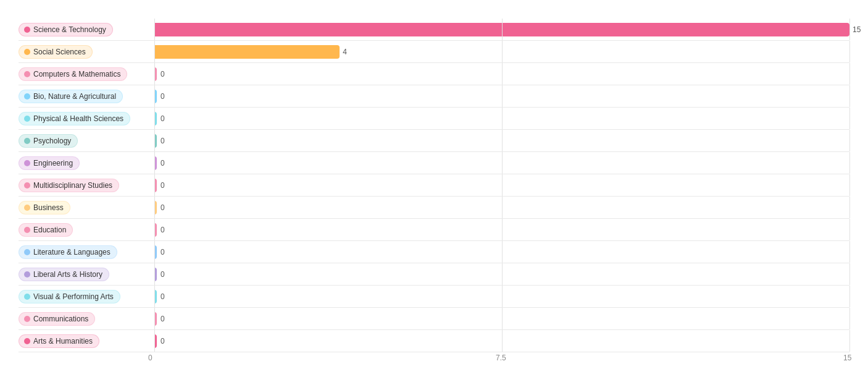 The image size is (868, 390). I want to click on bar-label-text: Psychology, so click(52, 141).